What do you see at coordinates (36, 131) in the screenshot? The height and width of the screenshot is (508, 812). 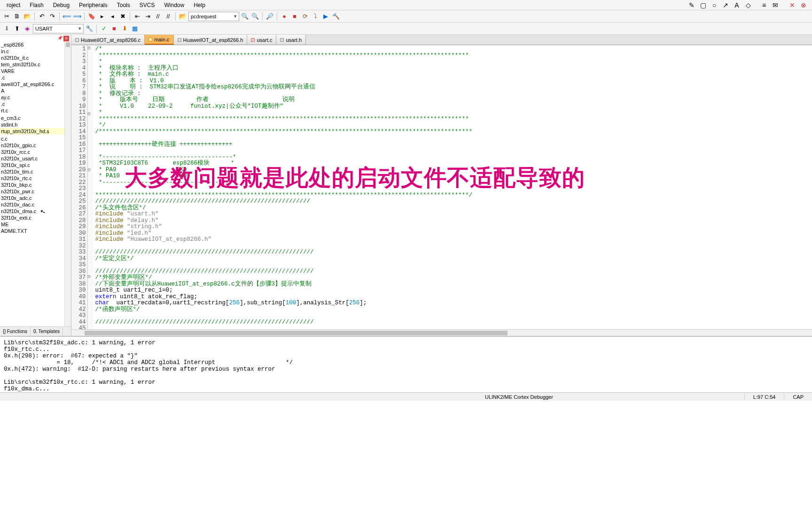 I see `tree-item: rtup_stm32f10x_hd.s` at bounding box center [36, 131].